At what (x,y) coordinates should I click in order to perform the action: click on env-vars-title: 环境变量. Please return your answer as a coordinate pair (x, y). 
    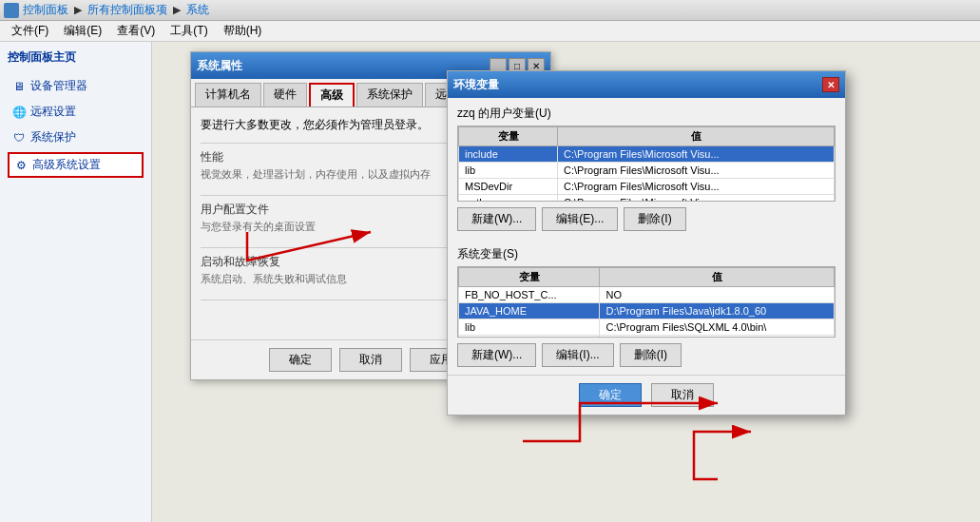
    Looking at the image, I should click on (476, 86).